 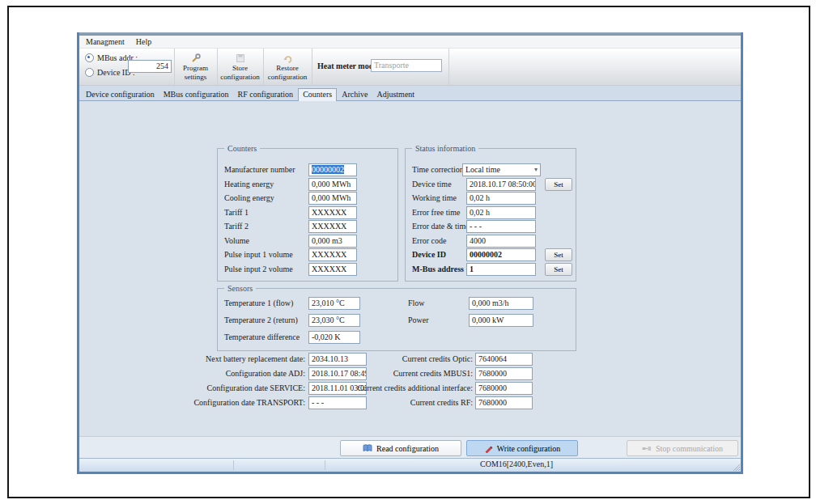 I want to click on field-row: Error date & time - - -, so click(x=491, y=227).